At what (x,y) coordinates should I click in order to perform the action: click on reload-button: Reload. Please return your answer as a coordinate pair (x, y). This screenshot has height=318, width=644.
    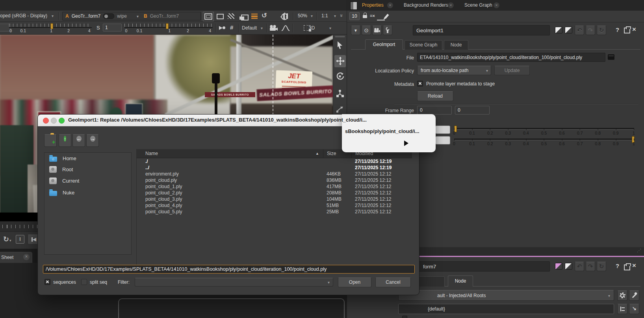
    Looking at the image, I should click on (435, 96).